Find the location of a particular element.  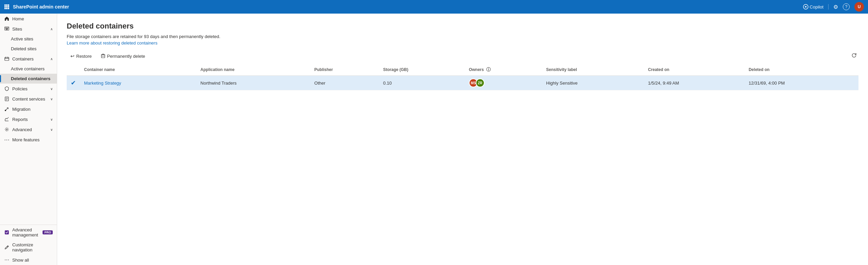

sidebar-label-show-all: Show all is located at coordinates (20, 260).